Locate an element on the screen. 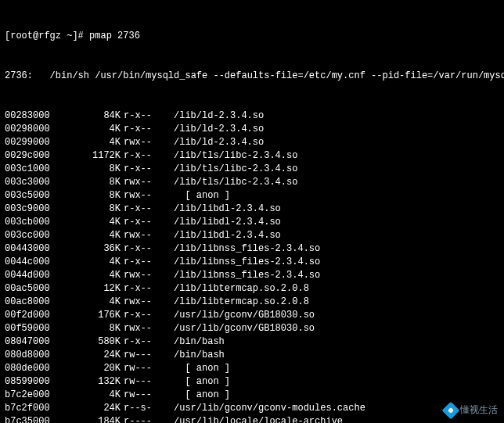  address-cell: 00298000 is located at coordinates (35, 130).